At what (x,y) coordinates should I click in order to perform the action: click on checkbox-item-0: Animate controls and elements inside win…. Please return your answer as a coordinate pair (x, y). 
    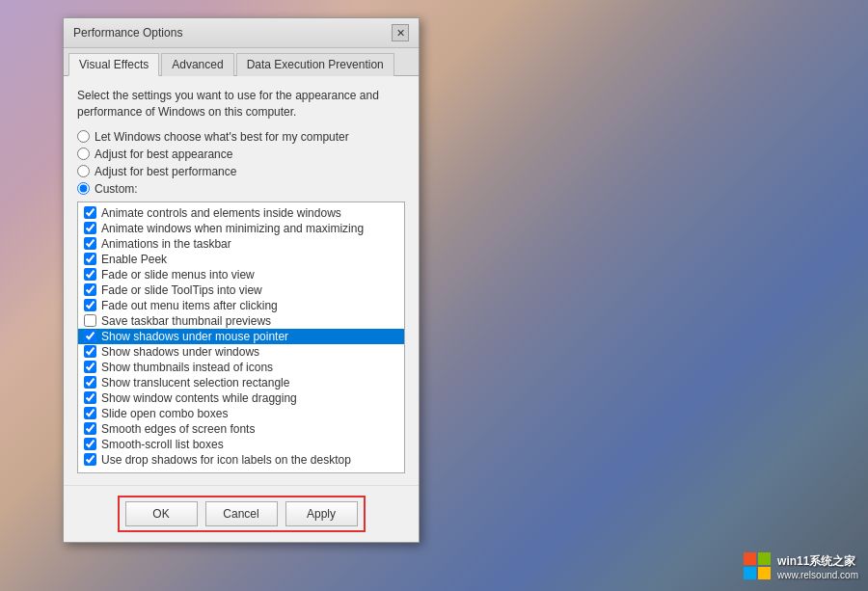
    Looking at the image, I should click on (241, 213).